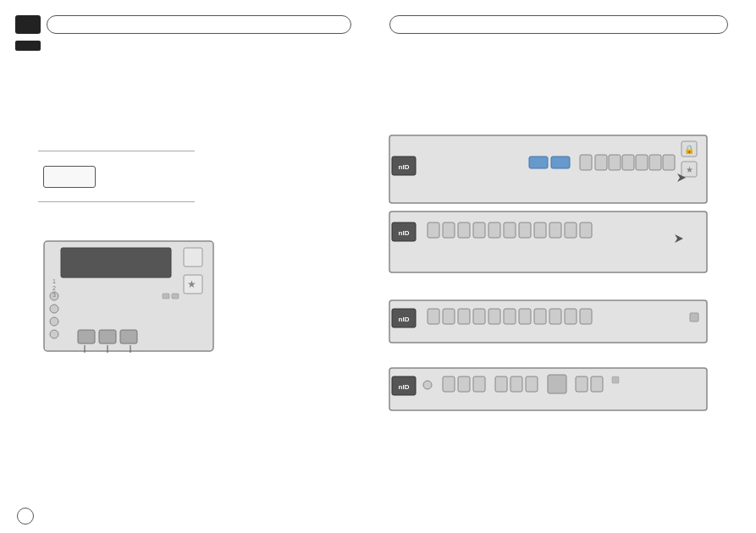 The height and width of the screenshot is (533, 756). I want to click on left-tab-bottom, so click(28, 46).